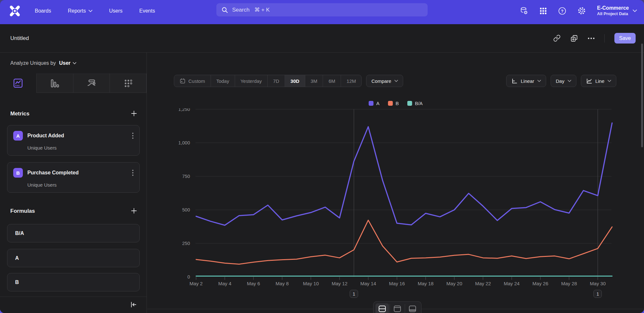  Describe the element at coordinates (591, 38) in the screenshot. I see `more-options-icon` at that location.